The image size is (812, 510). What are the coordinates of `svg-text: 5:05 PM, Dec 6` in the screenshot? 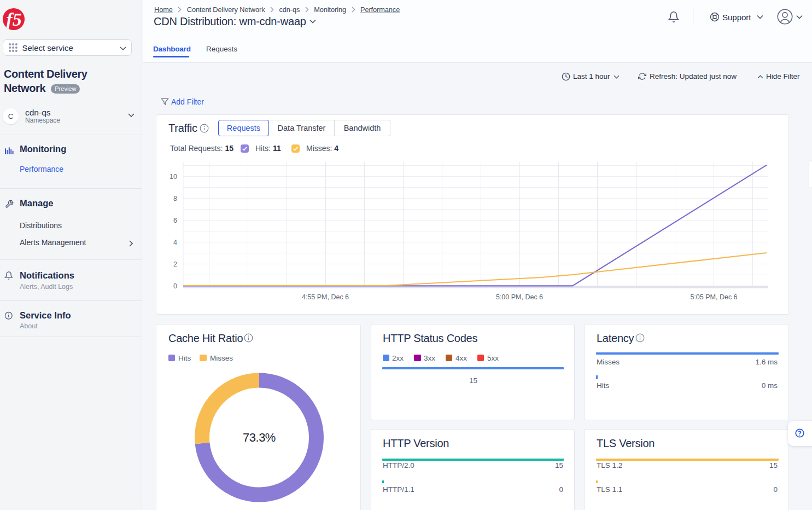 It's located at (714, 297).